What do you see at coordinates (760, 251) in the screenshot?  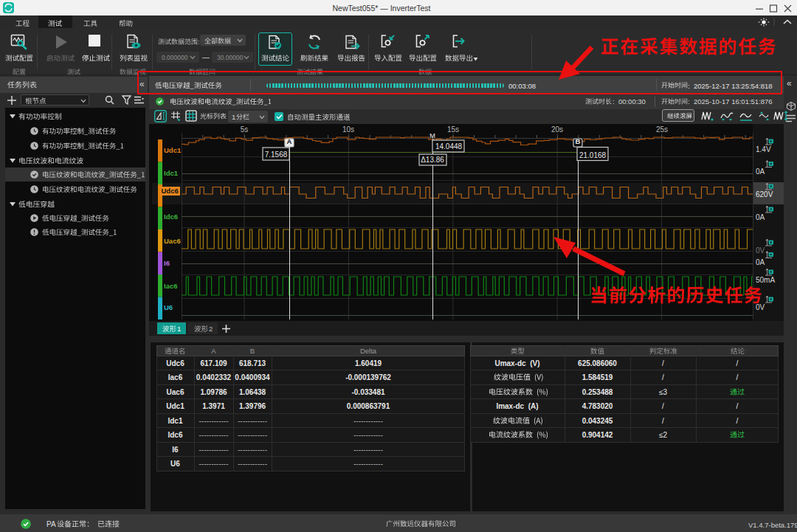 I see `svg-text: 0V` at bounding box center [760, 251].